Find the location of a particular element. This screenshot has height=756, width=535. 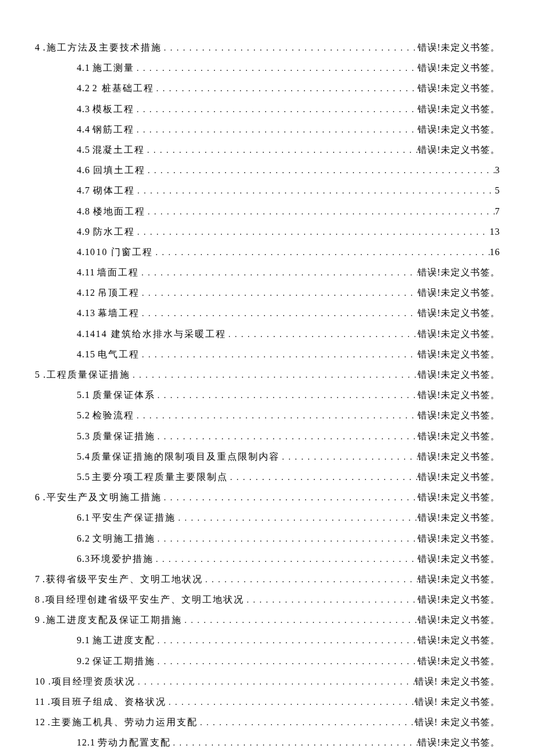

toc-title: 施工进度支配 is located at coordinates (124, 640).